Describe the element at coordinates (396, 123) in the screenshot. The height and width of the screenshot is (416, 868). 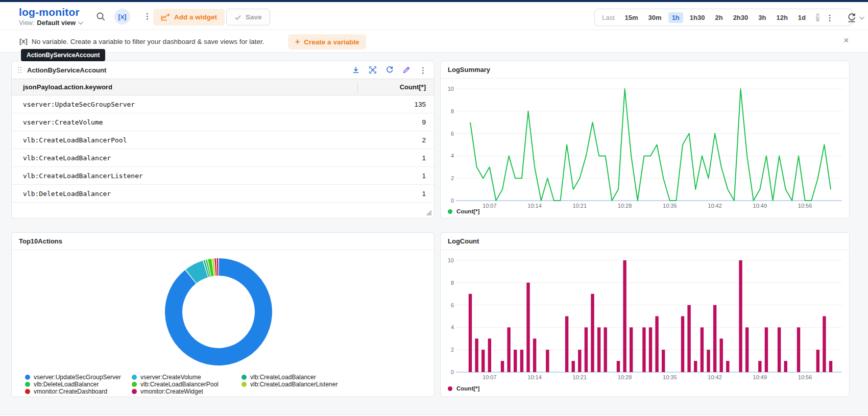
I see `cell-count: 9` at that location.